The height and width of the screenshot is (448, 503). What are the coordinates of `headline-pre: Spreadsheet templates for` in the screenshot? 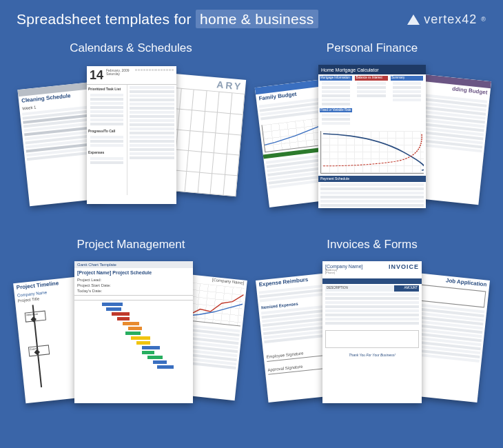 It's located at (104, 19).